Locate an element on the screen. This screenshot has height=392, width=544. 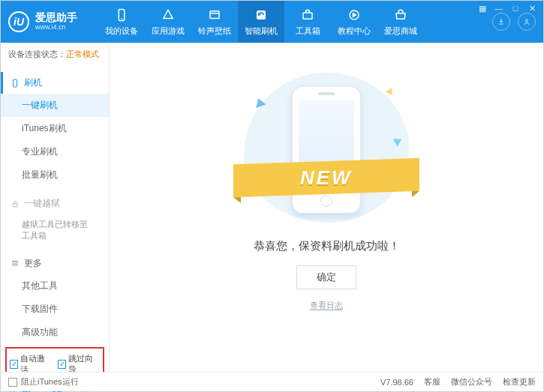
flash-icon is located at coordinates (261, 15).